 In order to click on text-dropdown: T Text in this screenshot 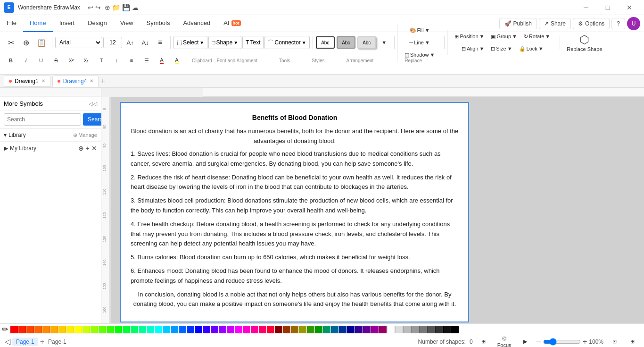, I will do `click(253, 42)`.